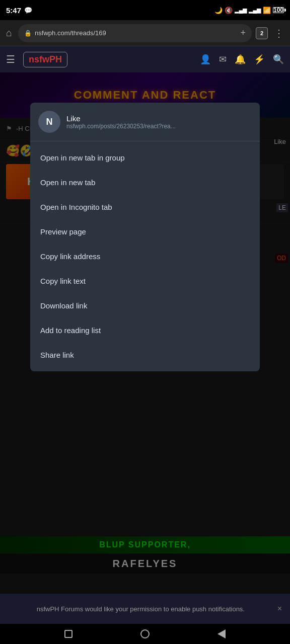 This screenshot has height=644, width=290. What do you see at coordinates (145, 122) in the screenshot?
I see `context-menu-header: N Like nsfwph.com/posts/26230253/react?r…` at bounding box center [145, 122].